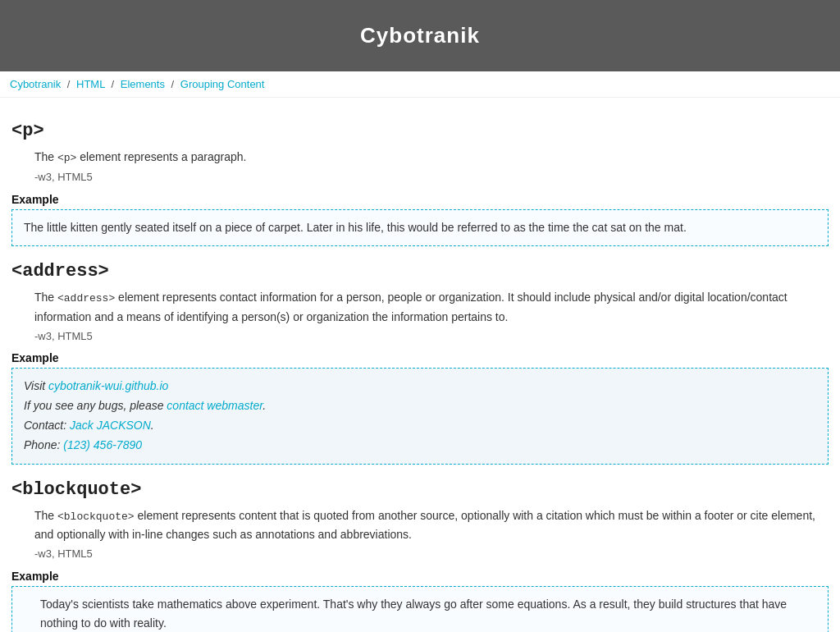 The width and height of the screenshot is (840, 632). I want to click on p-example-box: The little kitten gently seated itself o…, so click(420, 228).